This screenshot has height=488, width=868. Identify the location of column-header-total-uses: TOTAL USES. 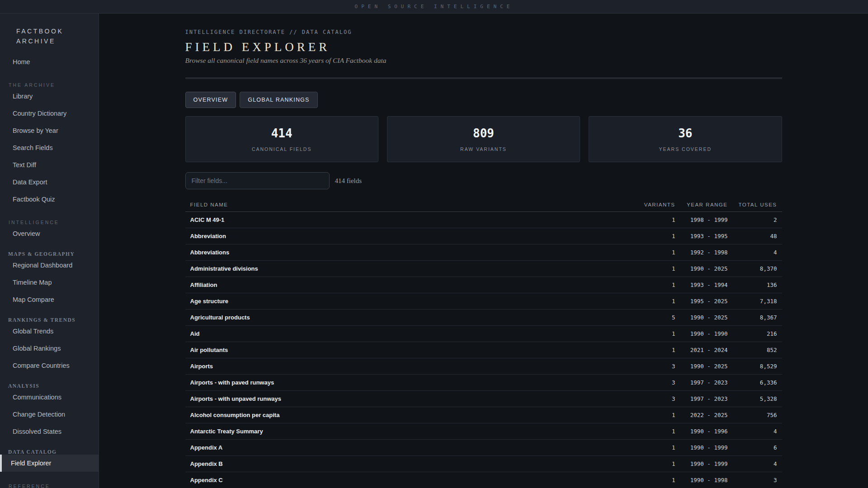
(752, 205).